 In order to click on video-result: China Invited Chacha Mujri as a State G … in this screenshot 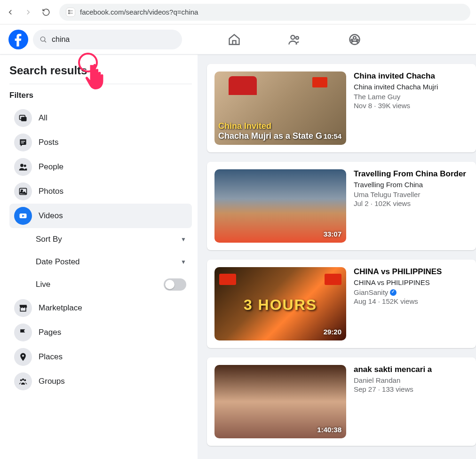, I will do `click(341, 108)`.